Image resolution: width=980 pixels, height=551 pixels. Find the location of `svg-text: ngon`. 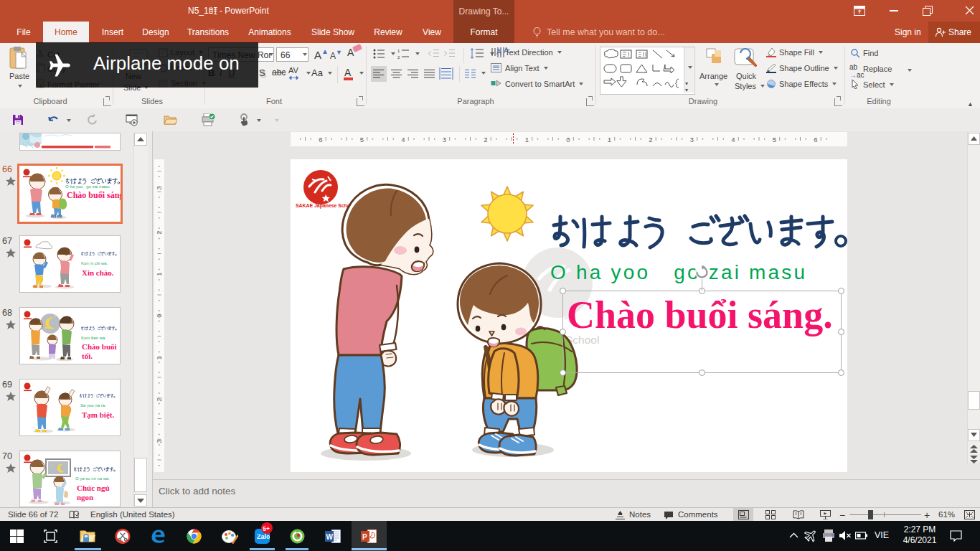

svg-text: ngon is located at coordinates (85, 497).